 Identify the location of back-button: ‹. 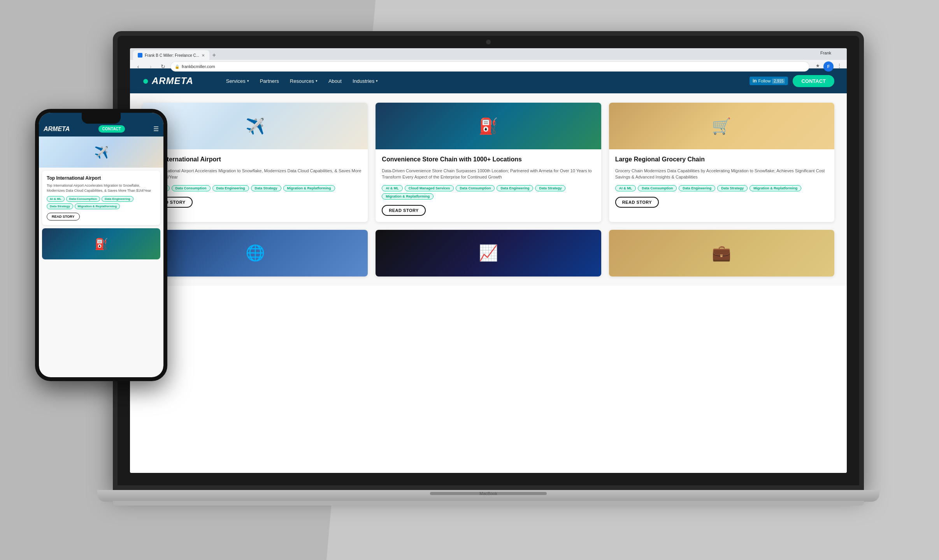
(138, 66).